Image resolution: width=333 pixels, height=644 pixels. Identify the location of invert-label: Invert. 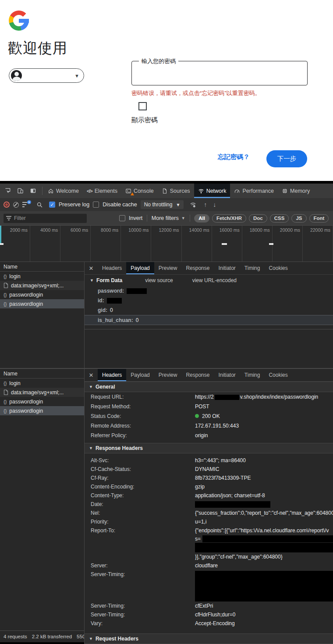
(136, 218).